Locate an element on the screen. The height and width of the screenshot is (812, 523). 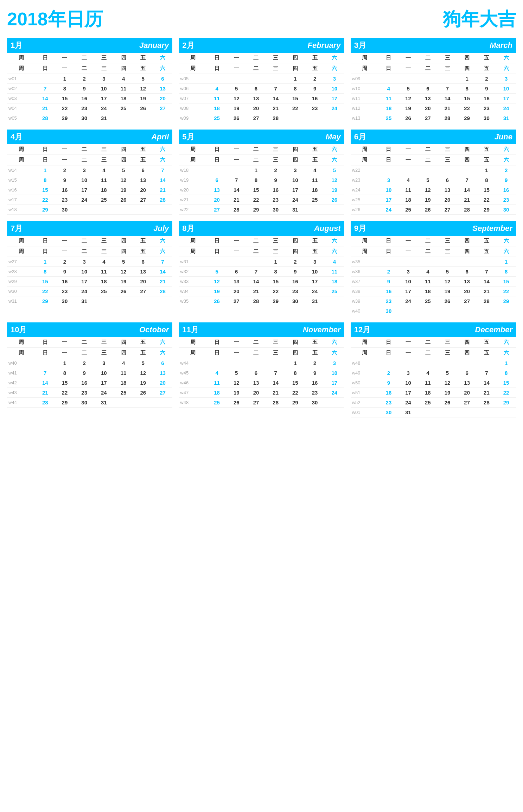
week-number: w21 is located at coordinates (193, 200).